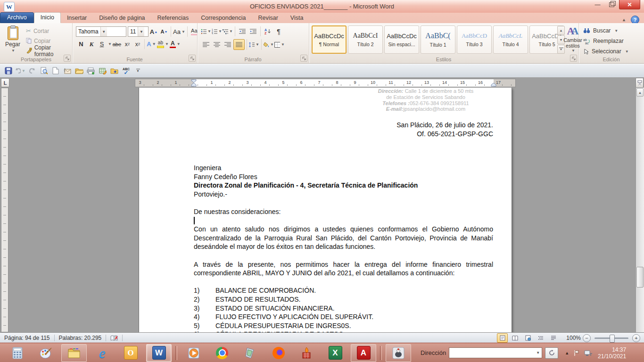 This screenshot has width=644, height=362. What do you see at coordinates (163, 44) in the screenshot?
I see `highlight-button: ab▼` at bounding box center [163, 44].